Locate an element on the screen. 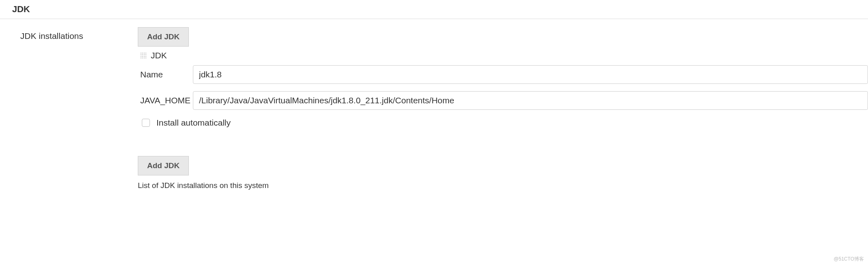 The height and width of the screenshot is (265, 868). java-home-row: JAVA_HOME is located at coordinates (503, 100).